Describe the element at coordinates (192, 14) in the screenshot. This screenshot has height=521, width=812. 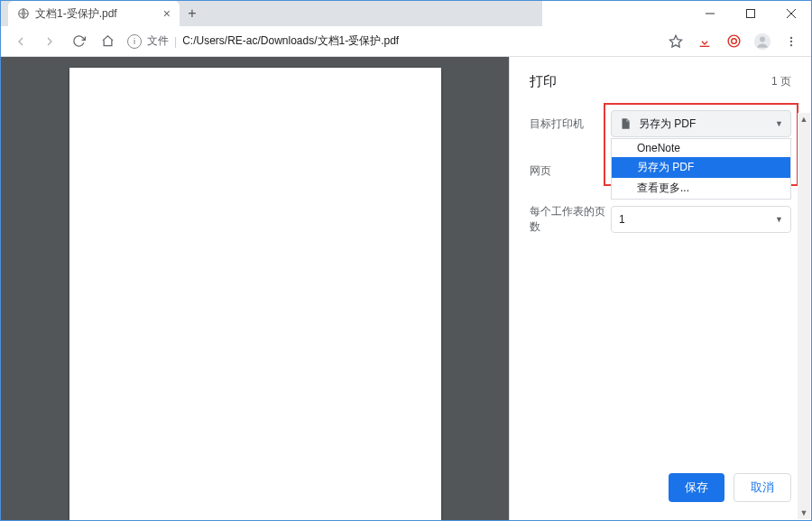
I see `new-tab-button: +` at that location.